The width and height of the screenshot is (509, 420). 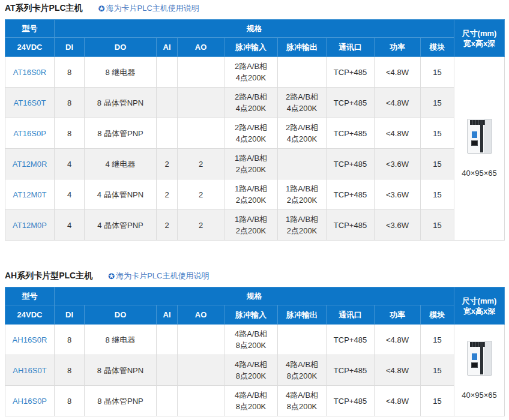 I want to click on cell-pulse-out, so click(x=303, y=164).